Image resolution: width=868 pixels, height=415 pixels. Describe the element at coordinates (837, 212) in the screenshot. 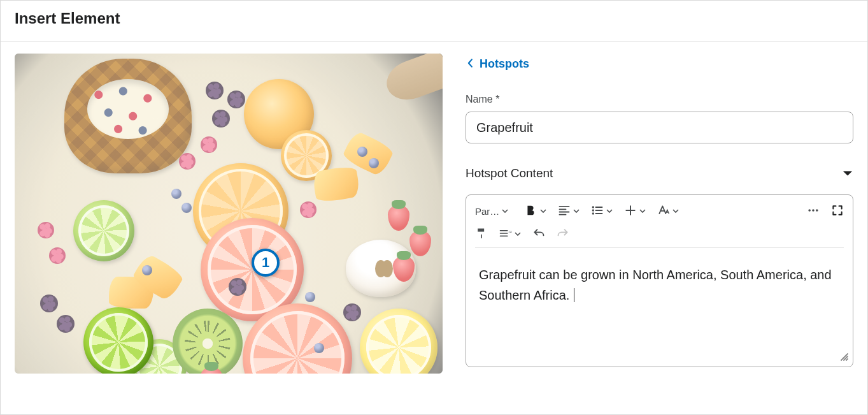

I see `expand-icon` at that location.